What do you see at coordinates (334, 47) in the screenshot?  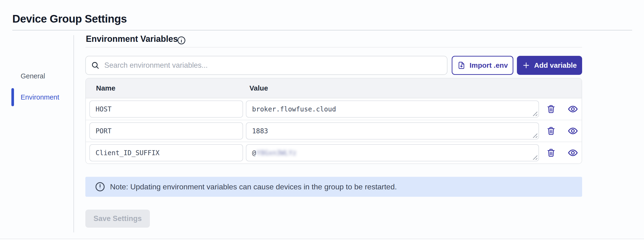 I see `heading-divider` at bounding box center [334, 47].